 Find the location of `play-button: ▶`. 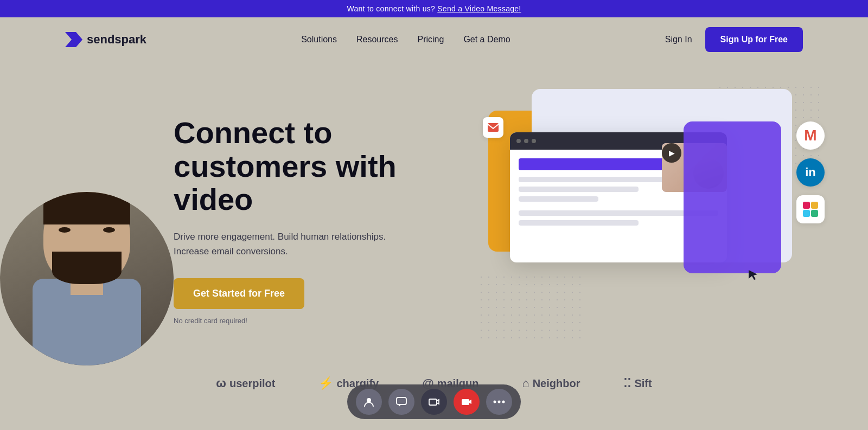

play-button: ▶ is located at coordinates (672, 153).